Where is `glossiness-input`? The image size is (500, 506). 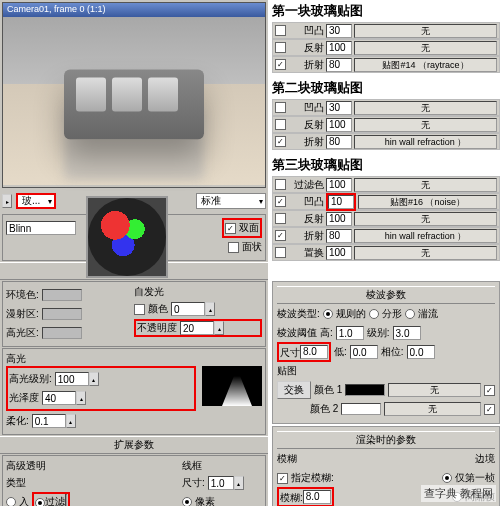 glossiness-input is located at coordinates (59, 398).